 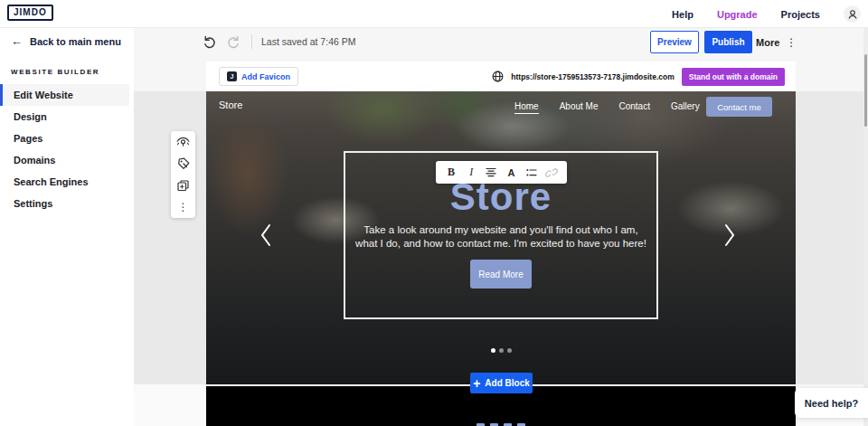 What do you see at coordinates (183, 175) in the screenshot?
I see `block-tools-panel: ⋮` at bounding box center [183, 175].